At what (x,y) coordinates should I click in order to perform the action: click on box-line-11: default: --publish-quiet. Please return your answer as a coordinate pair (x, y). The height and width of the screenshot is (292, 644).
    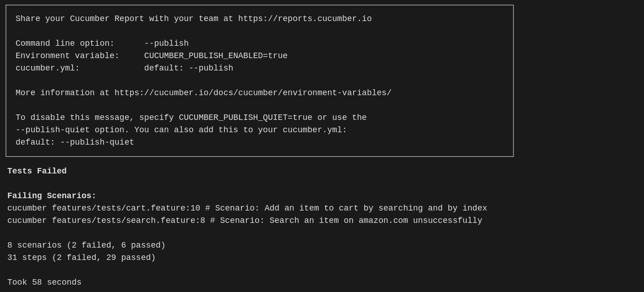
    Looking at the image, I should click on (260, 143).